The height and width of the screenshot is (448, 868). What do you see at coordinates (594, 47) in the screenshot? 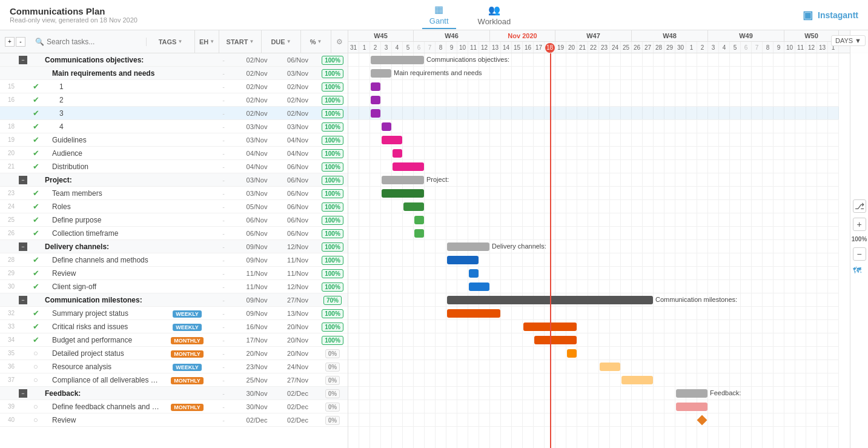
I see `day-cell: 22` at bounding box center [594, 47].